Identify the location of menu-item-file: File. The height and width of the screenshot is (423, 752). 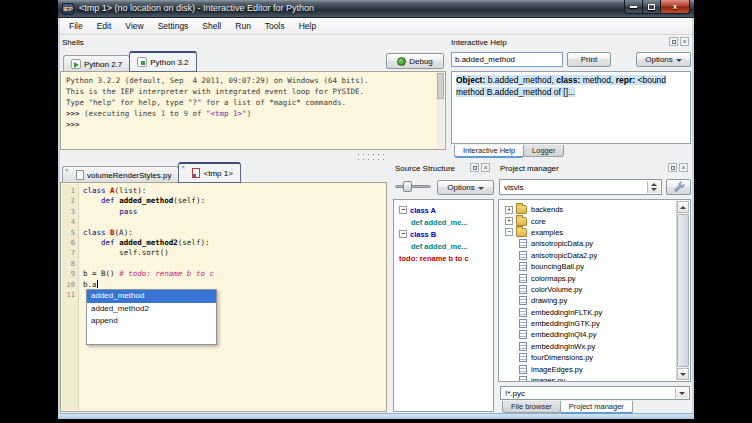
(76, 26).